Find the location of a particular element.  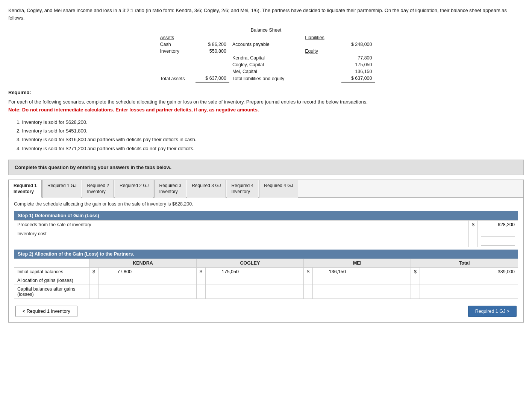

gain-loss-input is located at coordinates (498, 242).